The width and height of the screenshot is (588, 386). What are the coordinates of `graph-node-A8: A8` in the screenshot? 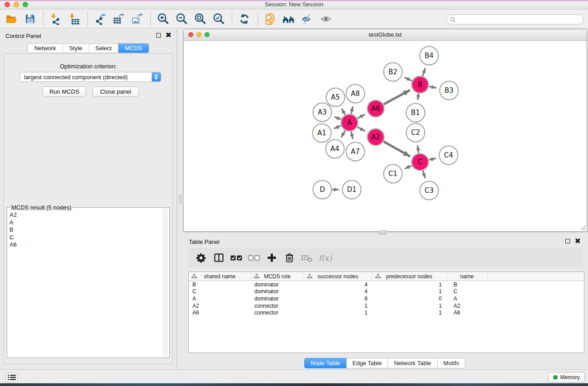 It's located at (356, 94).